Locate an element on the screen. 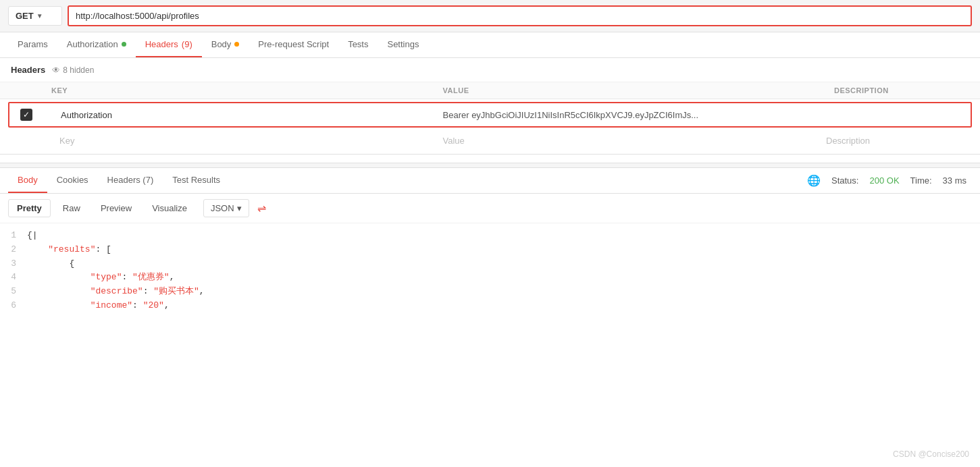  key-cell: Authorization is located at coordinates (252, 115).